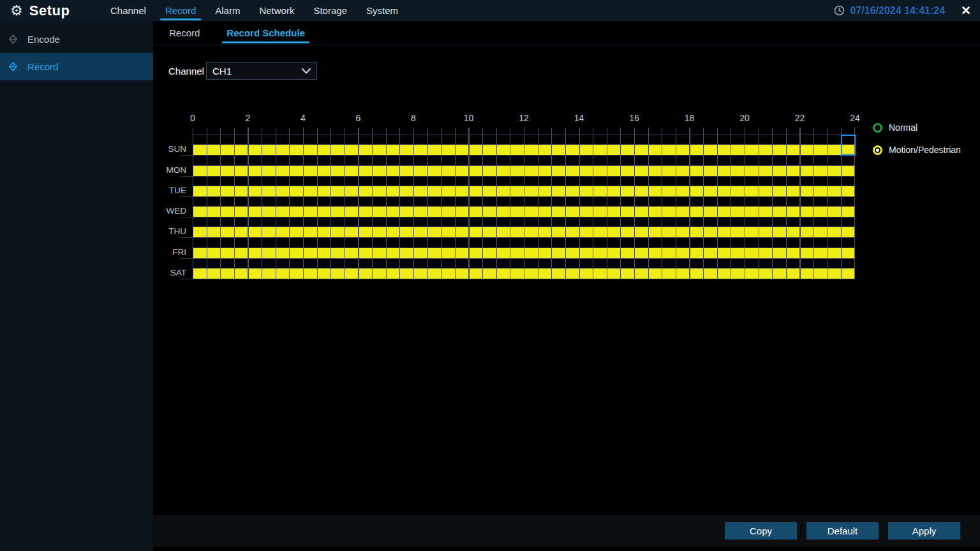 Image resolution: width=980 pixels, height=551 pixels. I want to click on record-mode-legend: NormalMotion/Pedestrian, so click(917, 145).